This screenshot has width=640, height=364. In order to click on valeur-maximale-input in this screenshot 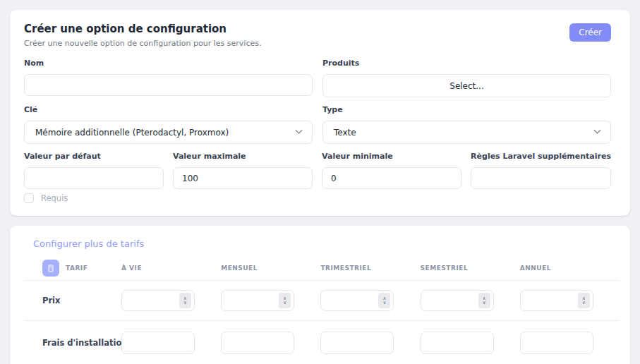, I will do `click(243, 178)`.